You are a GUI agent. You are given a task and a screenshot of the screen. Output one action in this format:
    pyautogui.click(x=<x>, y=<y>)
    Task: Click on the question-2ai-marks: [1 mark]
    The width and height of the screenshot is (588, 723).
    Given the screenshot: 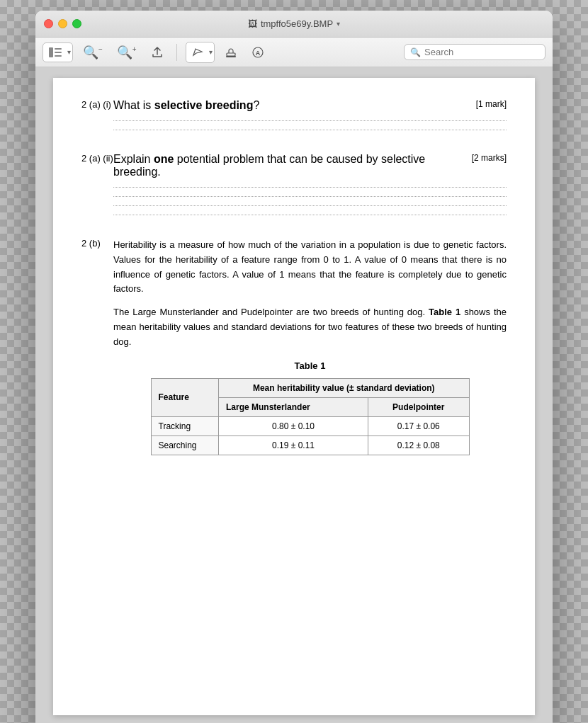 What is the action you would take?
    pyautogui.click(x=492, y=104)
    